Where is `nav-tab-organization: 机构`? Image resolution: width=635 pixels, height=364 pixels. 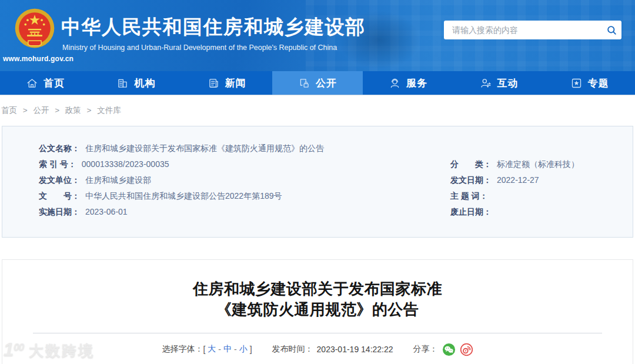 nav-tab-organization: 机构 is located at coordinates (136, 83).